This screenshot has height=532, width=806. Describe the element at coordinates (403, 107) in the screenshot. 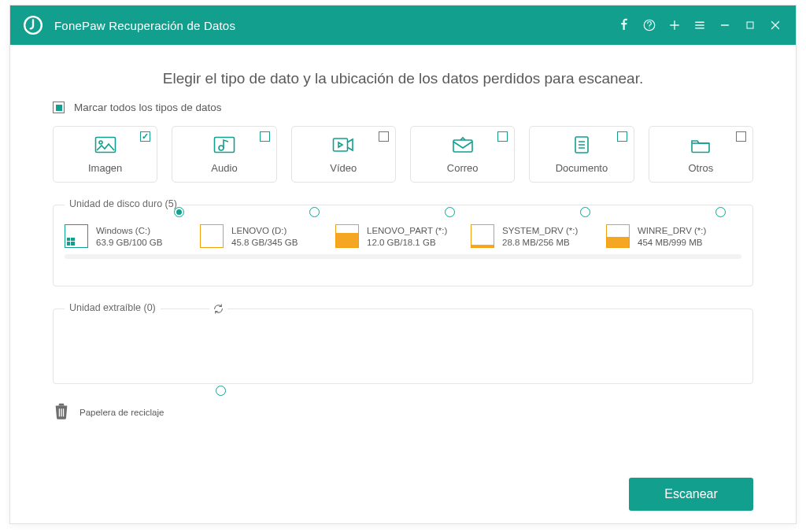

I see `check-all-row: Marcar todos los tipos de datos` at that location.